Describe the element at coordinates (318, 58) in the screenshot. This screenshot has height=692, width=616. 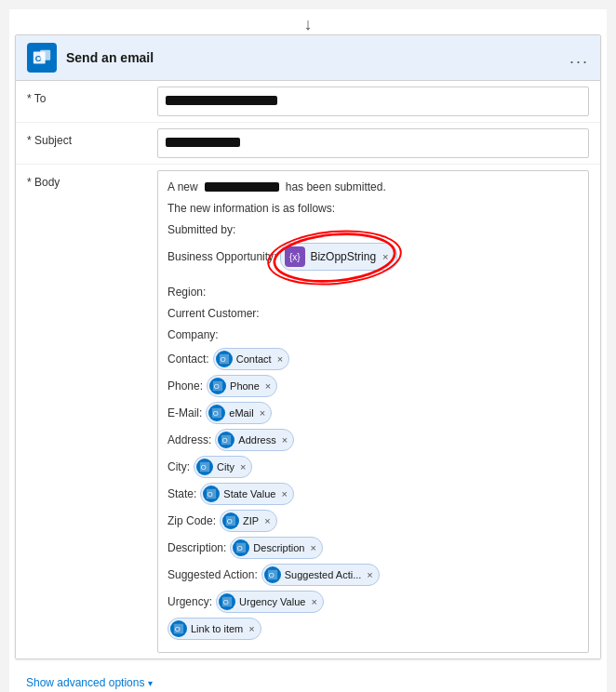
I see `card-title: Send an email` at that location.